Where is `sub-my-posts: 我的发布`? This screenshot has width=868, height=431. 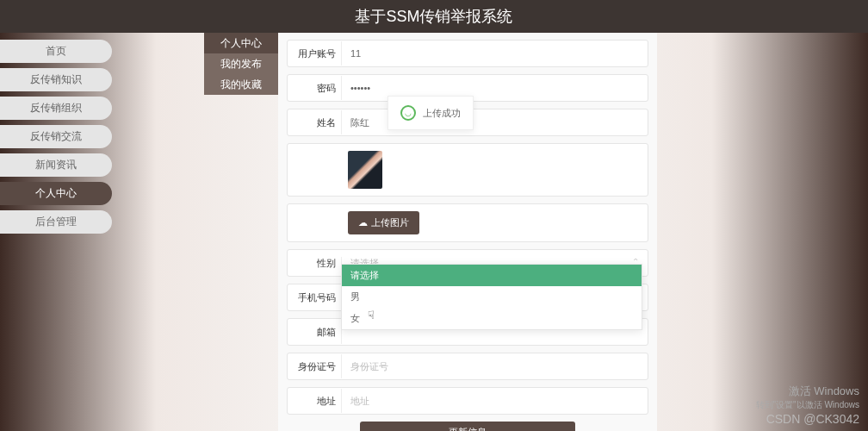 sub-my-posts: 我的发布 is located at coordinates (241, 64).